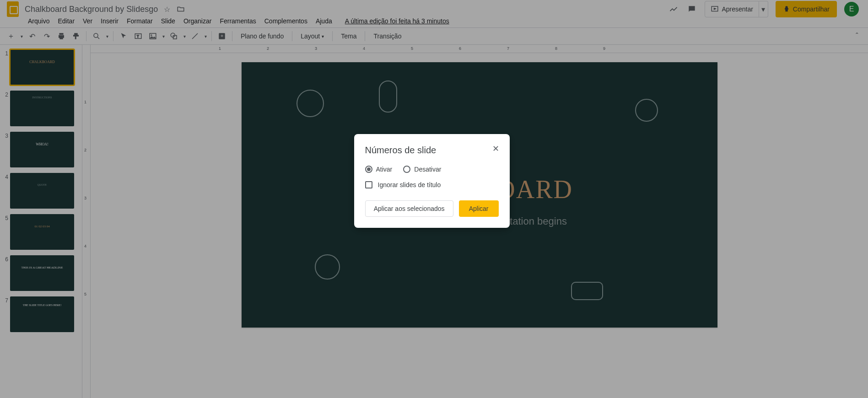 This screenshot has width=868, height=398. I want to click on radio-activate: Ativar, so click(379, 169).